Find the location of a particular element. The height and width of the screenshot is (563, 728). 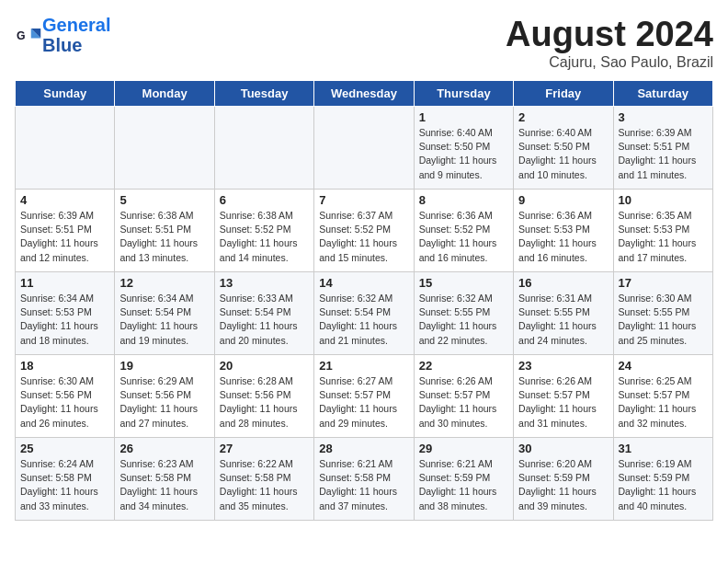

calendar-cell: 27Sunrise: 6:22 AM Sunset: 5:58 PM Dayli… is located at coordinates (264, 479).